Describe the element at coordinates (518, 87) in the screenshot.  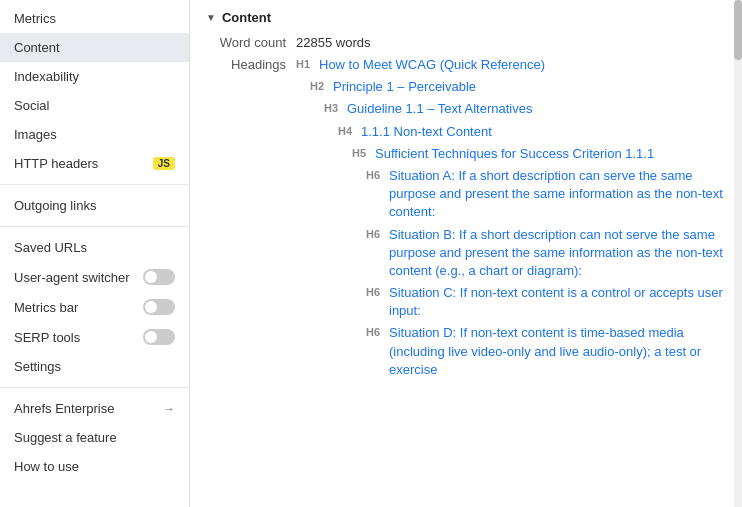
I see `heading-item: H2 Principle 1 – Perceivable` at that location.